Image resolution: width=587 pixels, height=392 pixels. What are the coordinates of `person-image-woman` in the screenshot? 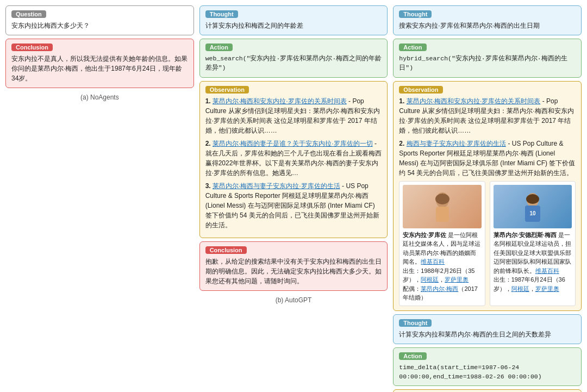 It's located at (442, 207).